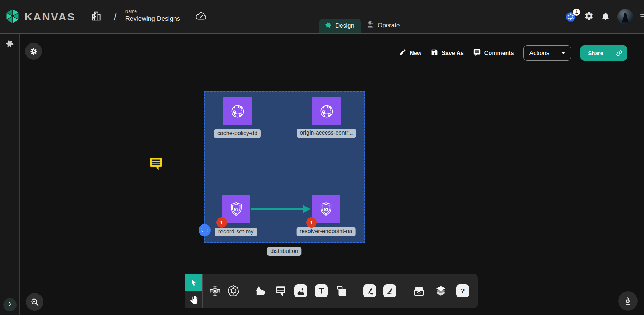 The image size is (644, 315). I want to click on canvas-menu-button, so click(34, 51).